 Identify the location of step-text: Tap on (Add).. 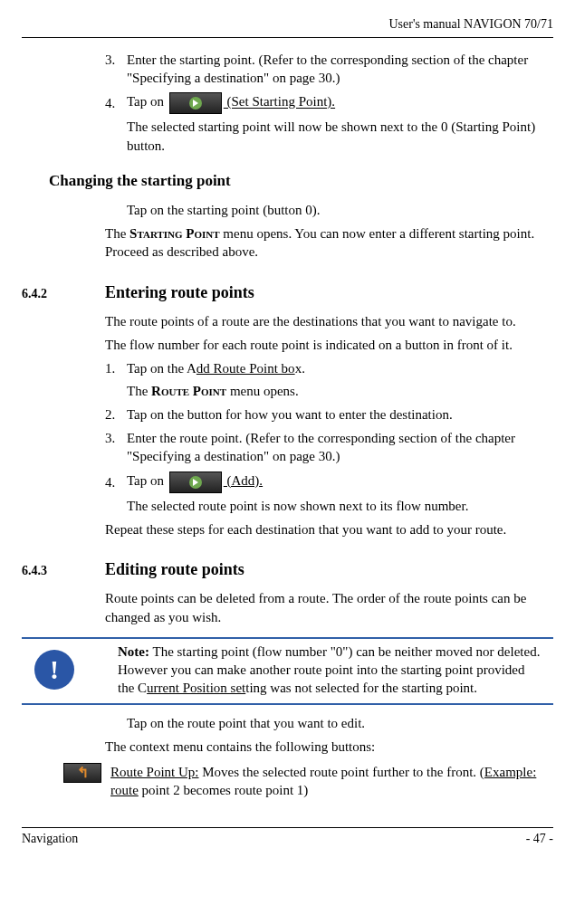
(335, 482).